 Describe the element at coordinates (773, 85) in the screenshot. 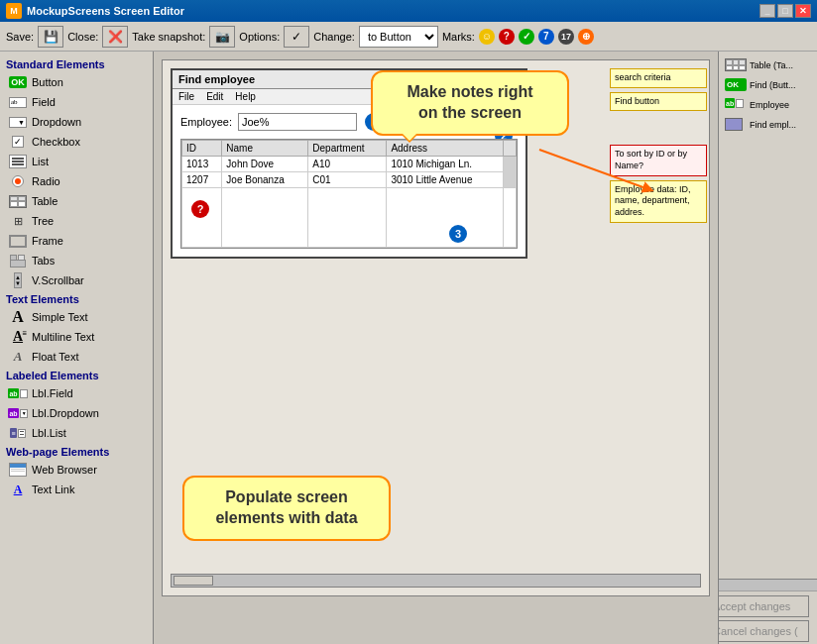

I see `rp-find-label: Find (Butt...` at that location.